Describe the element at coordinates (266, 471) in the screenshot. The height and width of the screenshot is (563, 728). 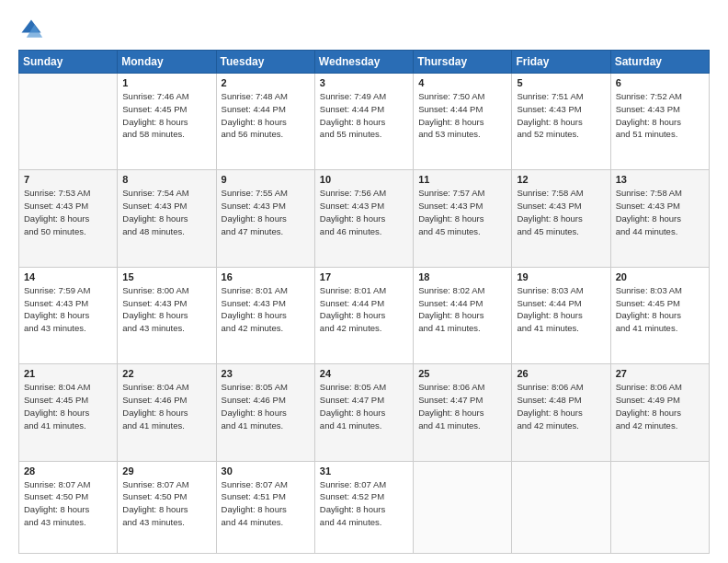
I see `day-number: 30` at that location.